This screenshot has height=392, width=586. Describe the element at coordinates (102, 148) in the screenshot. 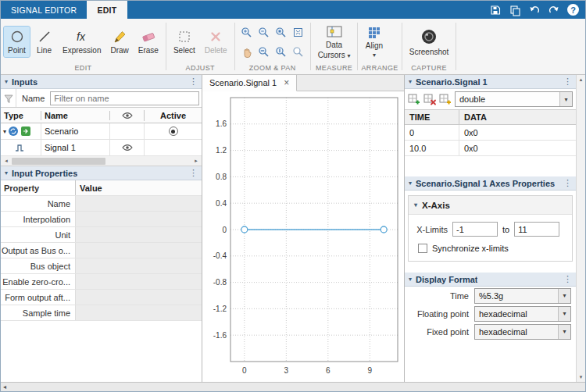

I see `table-row-signal1: Signal 1` at that location.